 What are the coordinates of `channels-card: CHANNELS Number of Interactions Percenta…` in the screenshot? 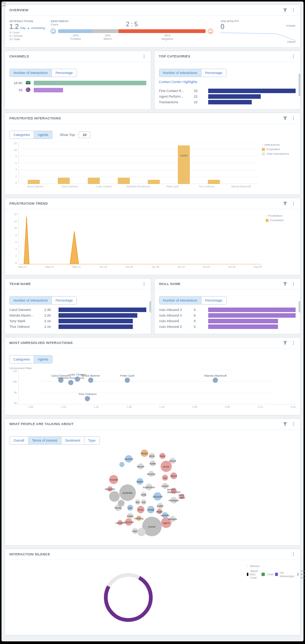 It's located at (78, 80).